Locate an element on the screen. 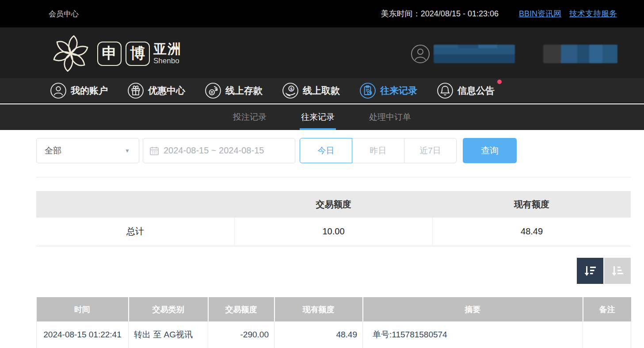 This screenshot has height=348, width=644. tab-betting-records: 投注记录 is located at coordinates (250, 117).